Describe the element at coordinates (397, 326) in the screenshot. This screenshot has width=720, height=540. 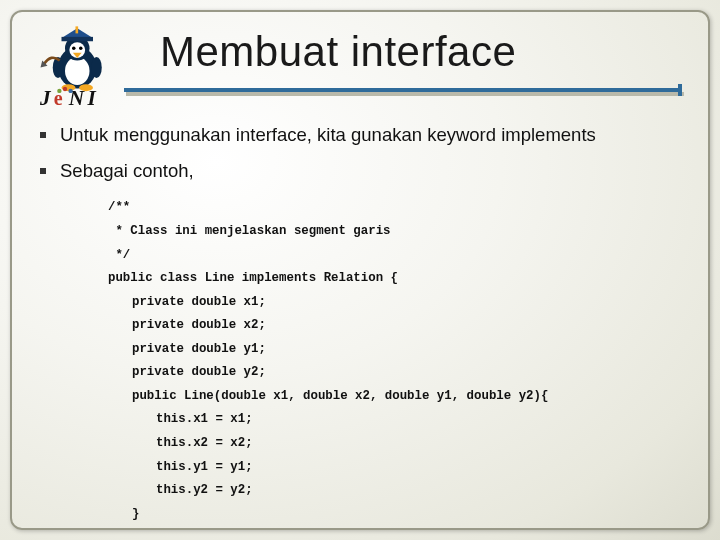
I see `code-line: private double x2;` at that location.